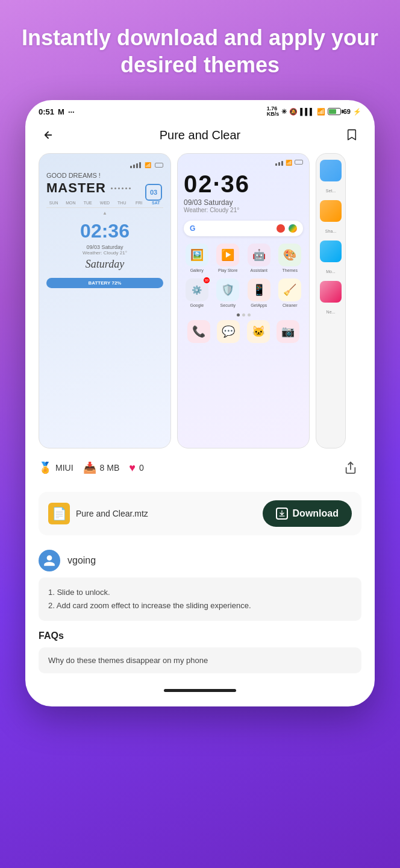 Image resolution: width=400 pixels, height=868 pixels. What do you see at coordinates (259, 270) in the screenshot?
I see `assistant-label: Assistant` at bounding box center [259, 270].